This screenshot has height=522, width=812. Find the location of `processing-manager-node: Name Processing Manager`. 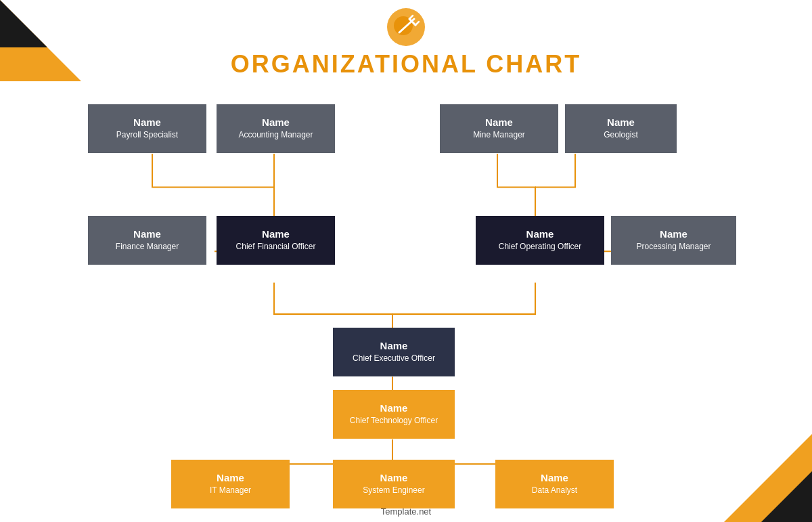

processing-manager-node: Name Processing Manager is located at coordinates (674, 240).